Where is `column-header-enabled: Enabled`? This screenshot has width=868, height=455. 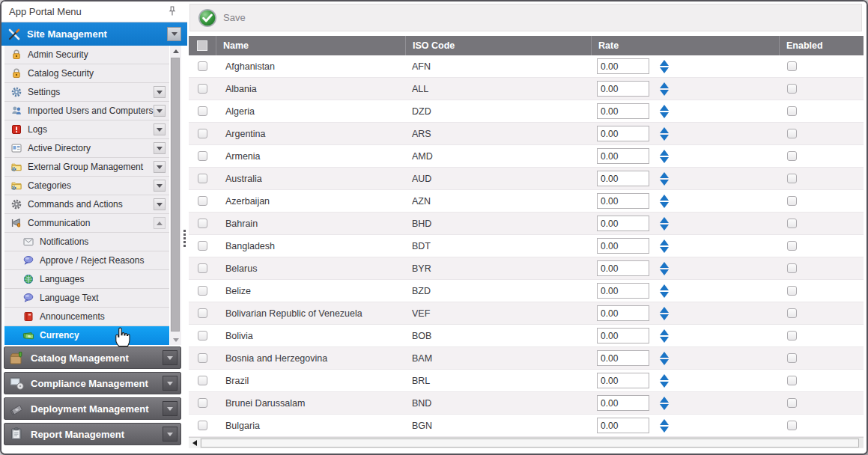 column-header-enabled: Enabled is located at coordinates (821, 46).